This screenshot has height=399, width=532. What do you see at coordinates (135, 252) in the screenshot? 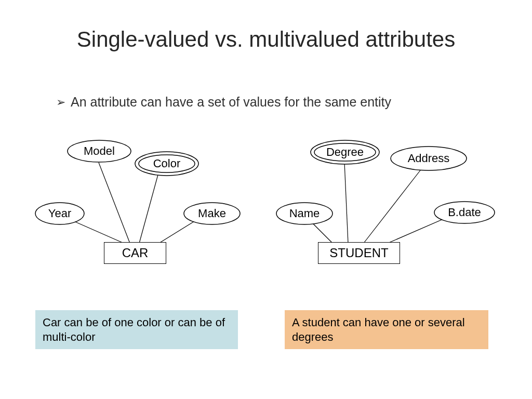
I see `entity-car-label: CAR` at bounding box center [135, 252].